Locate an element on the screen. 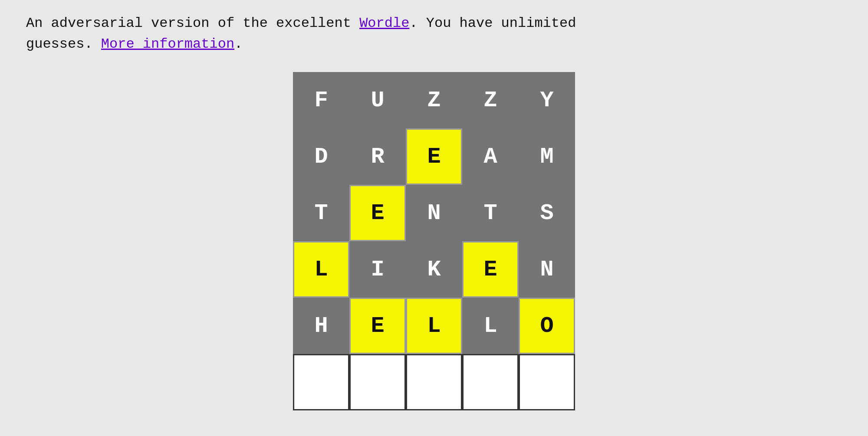  intro-line2: guesses. More information. is located at coordinates (135, 44).